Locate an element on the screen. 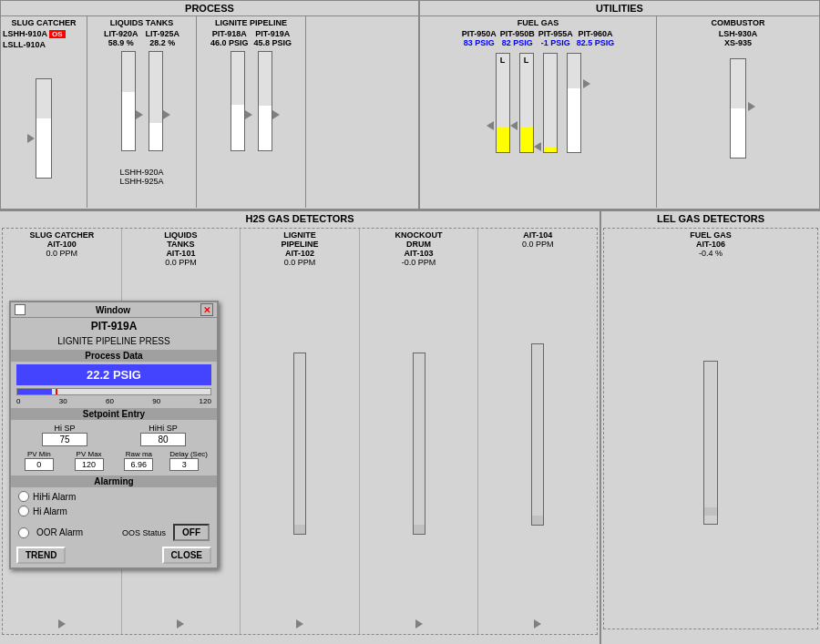 This screenshot has height=644, width=820. pit919a-name: PIT-919A is located at coordinates (273, 34).